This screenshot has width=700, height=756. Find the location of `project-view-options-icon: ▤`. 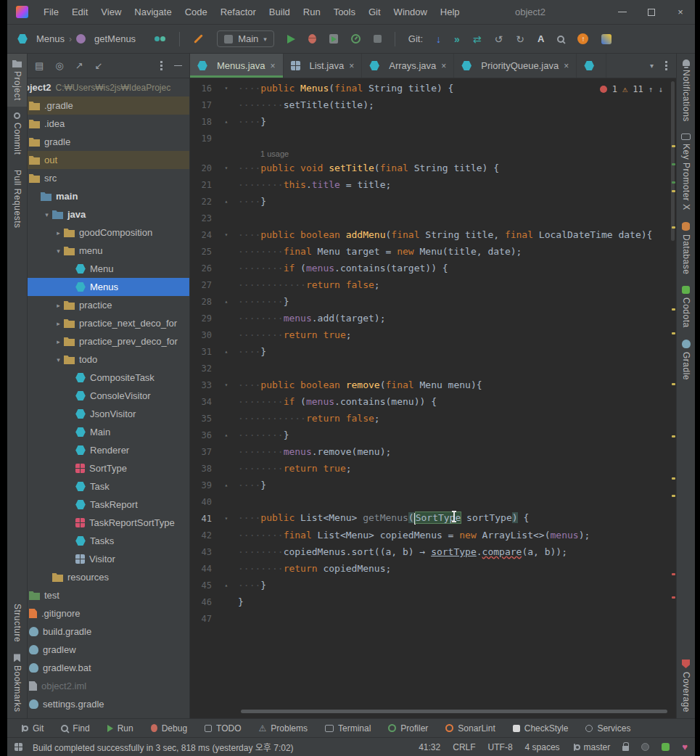

project-view-options-icon: ▤ is located at coordinates (39, 65).